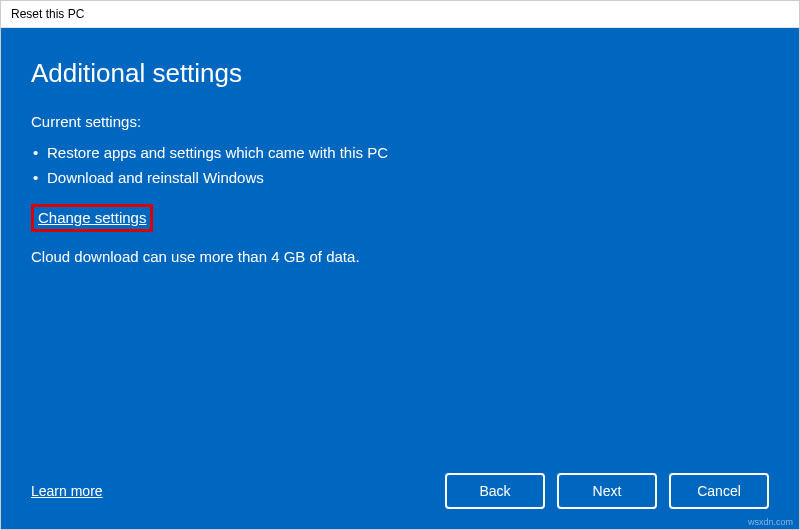  Describe the element at coordinates (400, 14) in the screenshot. I see `window-titlebar: Reset this PC` at that location.